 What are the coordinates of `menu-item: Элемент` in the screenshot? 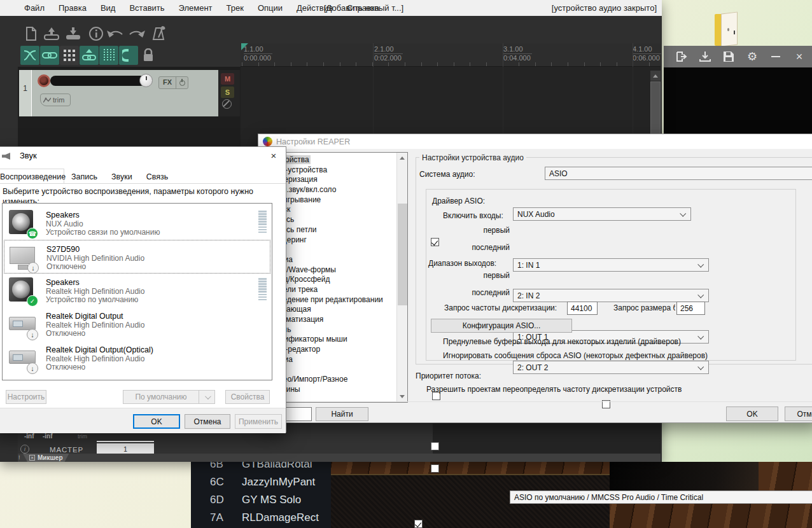 It's located at (196, 8).